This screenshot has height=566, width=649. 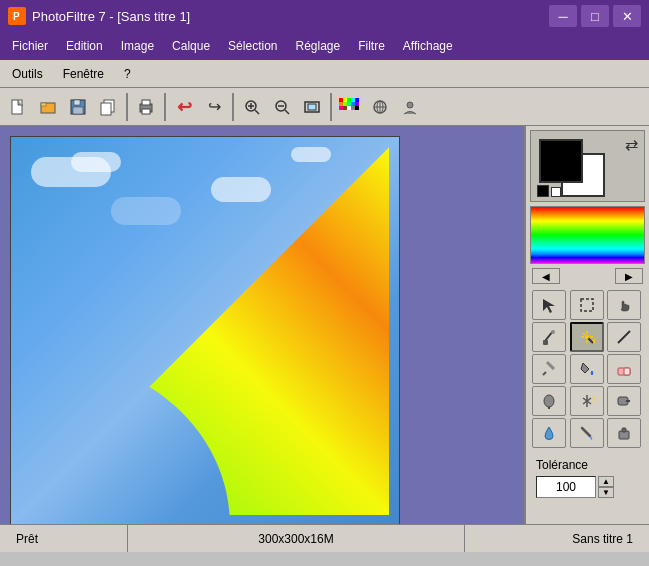 What do you see at coordinates (588, 276) in the screenshot?
I see `color-scroll-controls: ◀ ▶` at bounding box center [588, 276].